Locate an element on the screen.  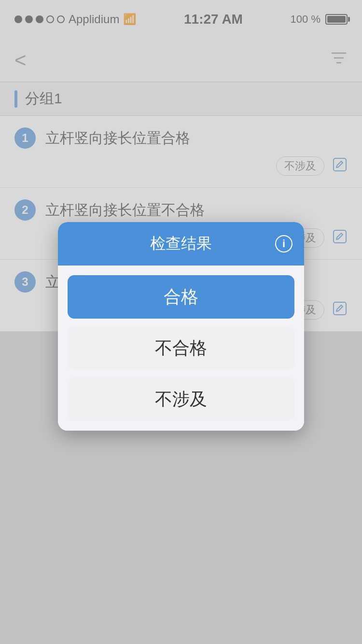
modal-header: 检查结果 i is located at coordinates (181, 244).